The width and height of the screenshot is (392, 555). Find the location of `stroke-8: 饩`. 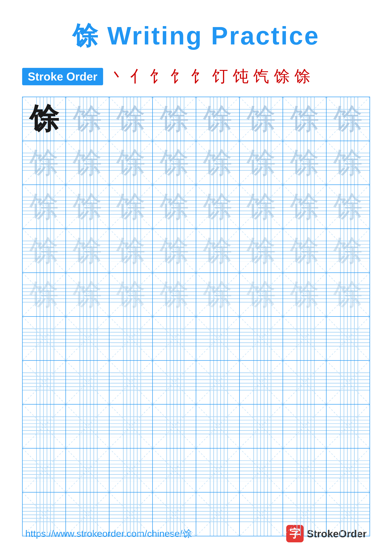

stroke-8: 饩 is located at coordinates (261, 76).